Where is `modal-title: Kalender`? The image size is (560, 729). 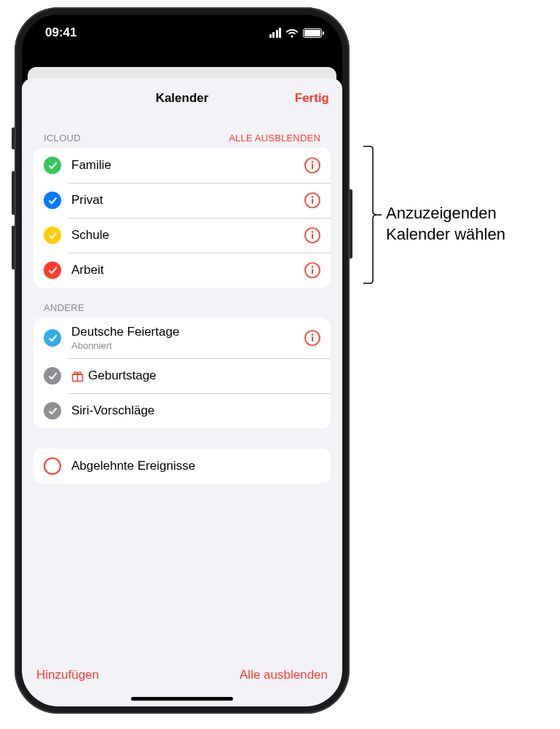
modal-title: Kalender is located at coordinates (182, 98).